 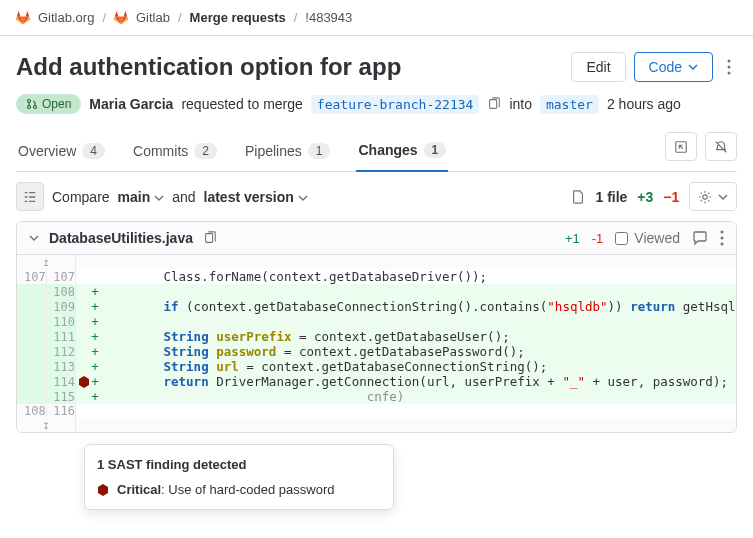 What do you see at coordinates (184, 197) in the screenshot?
I see `compare-and: and` at bounding box center [184, 197].